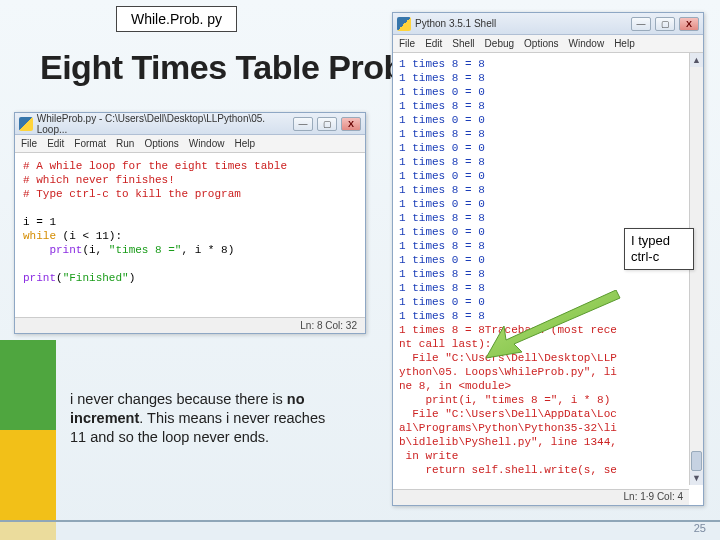 The image size is (720, 540). I want to click on scroll-down-icon: ▼, so click(696, 478).